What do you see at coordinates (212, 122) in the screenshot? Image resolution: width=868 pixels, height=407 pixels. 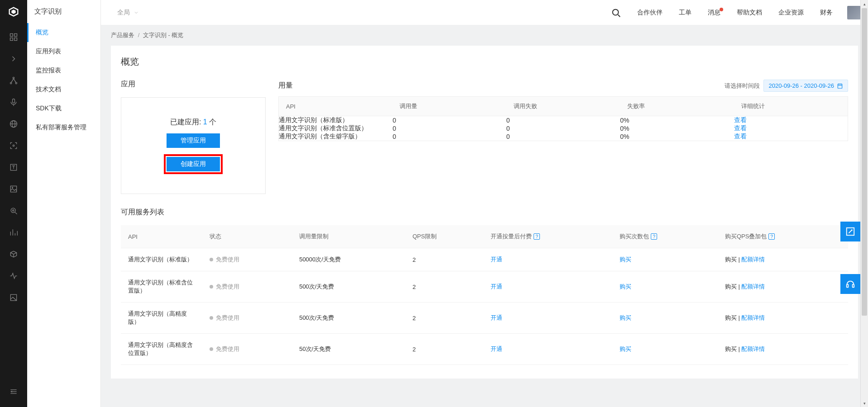 I see `app-count-suffix: 个` at bounding box center [212, 122].